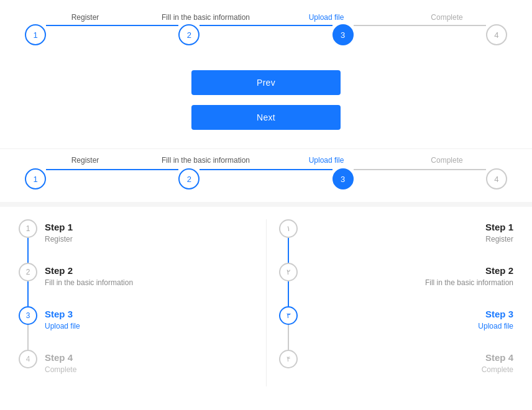 Image resolution: width=532 pixels, height=410 pixels. What do you see at coordinates (446, 17) in the screenshot?
I see `step4-label-top: Complete` at bounding box center [446, 17].